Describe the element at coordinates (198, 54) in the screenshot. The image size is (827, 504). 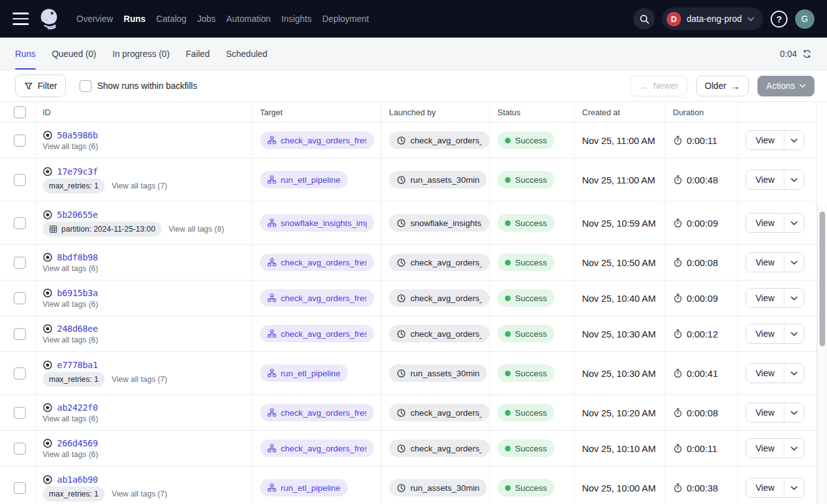
I see `tab-failed: Failed` at that location.